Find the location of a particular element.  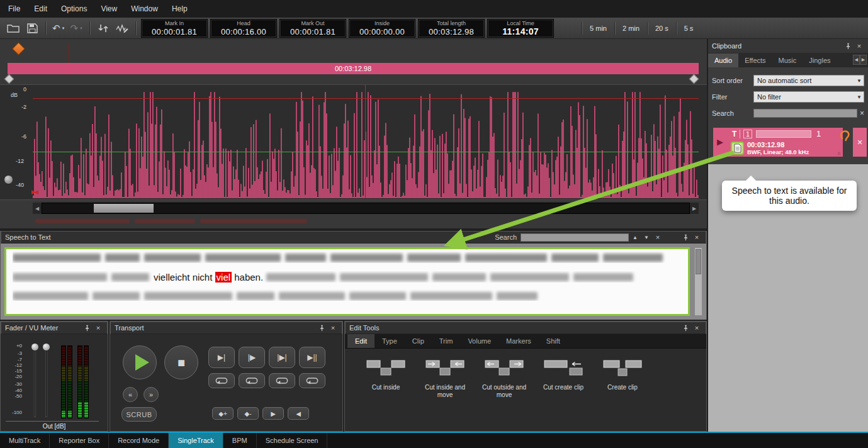

tab-volume: Volume is located at coordinates (480, 341).